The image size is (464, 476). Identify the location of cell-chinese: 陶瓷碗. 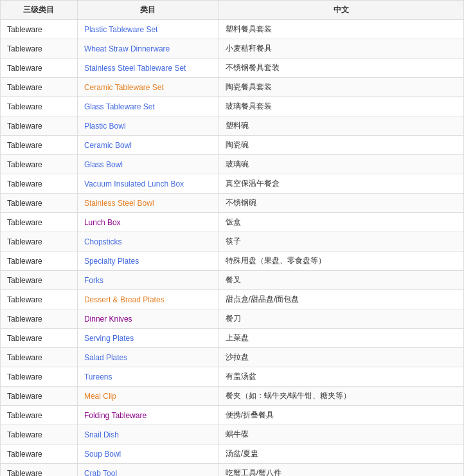
(341, 145).